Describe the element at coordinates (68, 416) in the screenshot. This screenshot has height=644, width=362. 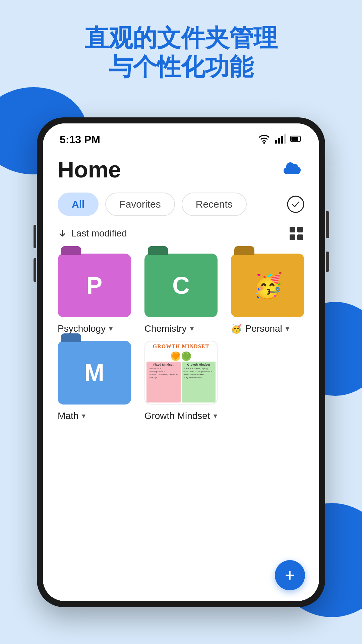
I see `folder-label-math: Math` at that location.